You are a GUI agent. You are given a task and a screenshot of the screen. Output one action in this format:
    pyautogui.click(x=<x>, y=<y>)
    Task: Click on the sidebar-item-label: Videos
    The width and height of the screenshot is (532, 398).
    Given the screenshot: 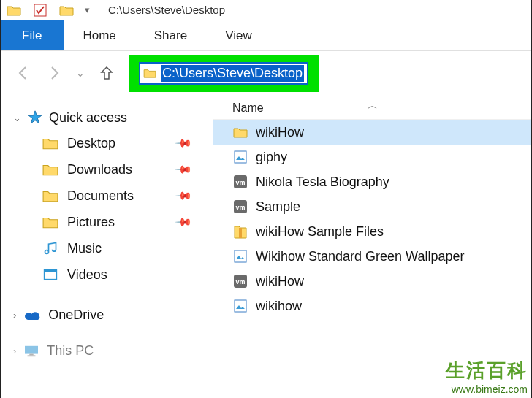 What is the action you would take?
    pyautogui.click(x=88, y=275)
    